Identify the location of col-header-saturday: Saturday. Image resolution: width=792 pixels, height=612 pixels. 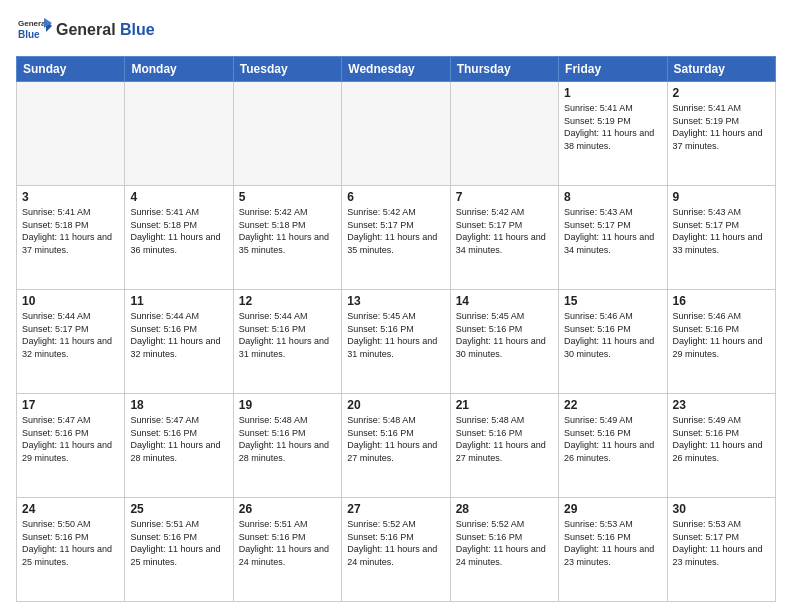
(721, 70).